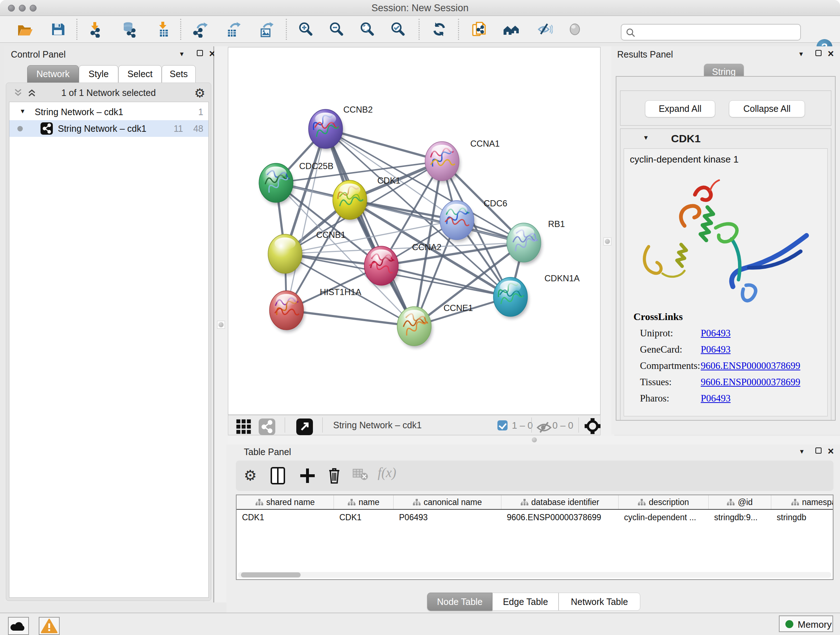 The image size is (840, 635). I want to click on tab-edge-table: Edge Table, so click(526, 602).